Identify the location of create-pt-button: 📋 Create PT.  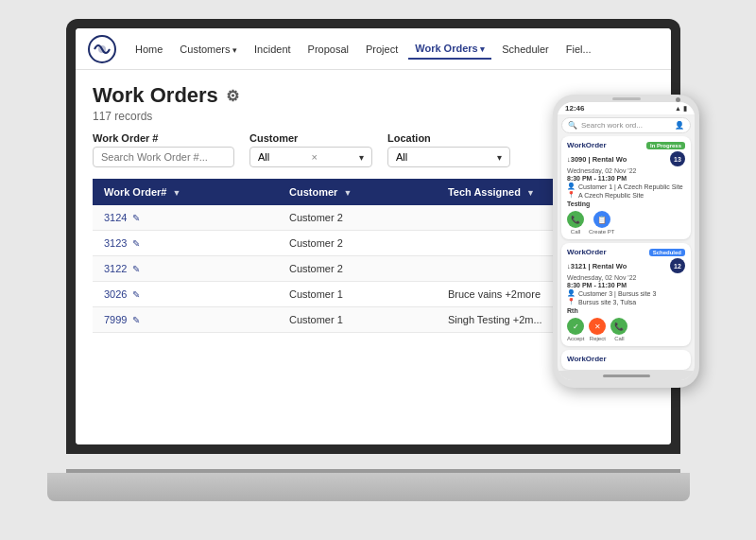
(601, 223).